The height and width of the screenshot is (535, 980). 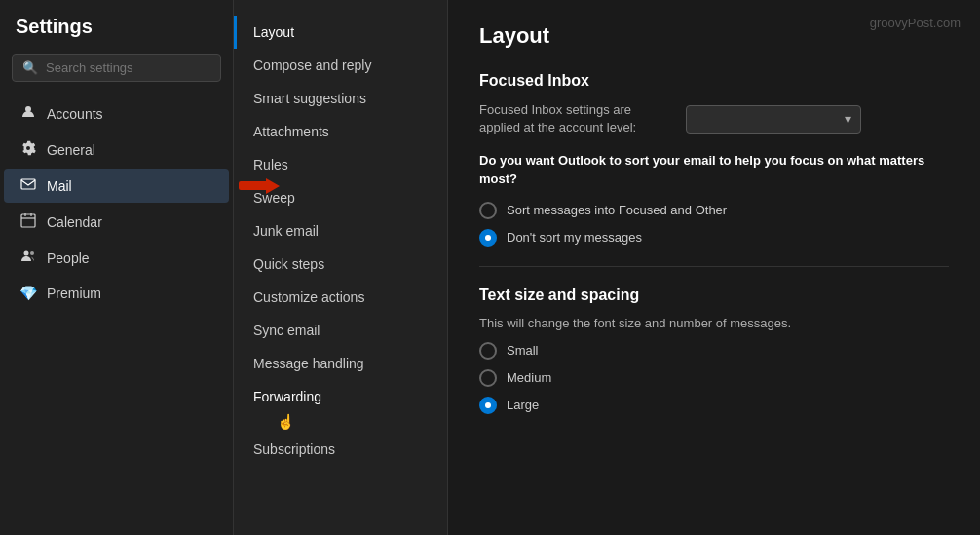 I want to click on mail-arrow, so click(x=259, y=186).